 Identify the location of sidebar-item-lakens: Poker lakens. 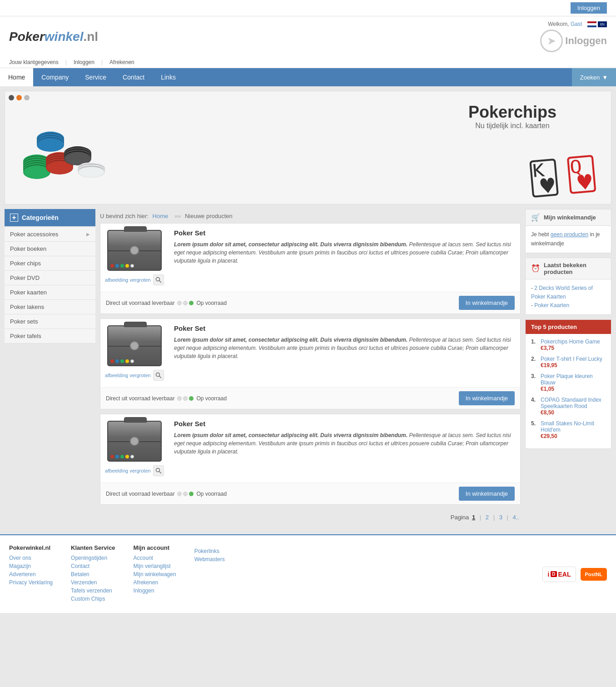
(50, 307).